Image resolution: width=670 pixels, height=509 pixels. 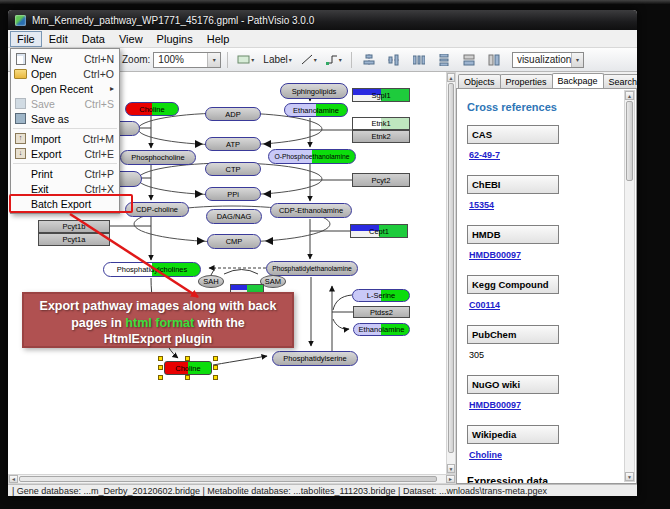 I want to click on gene-node-sgpl1: Sgpl1, so click(x=381, y=95).